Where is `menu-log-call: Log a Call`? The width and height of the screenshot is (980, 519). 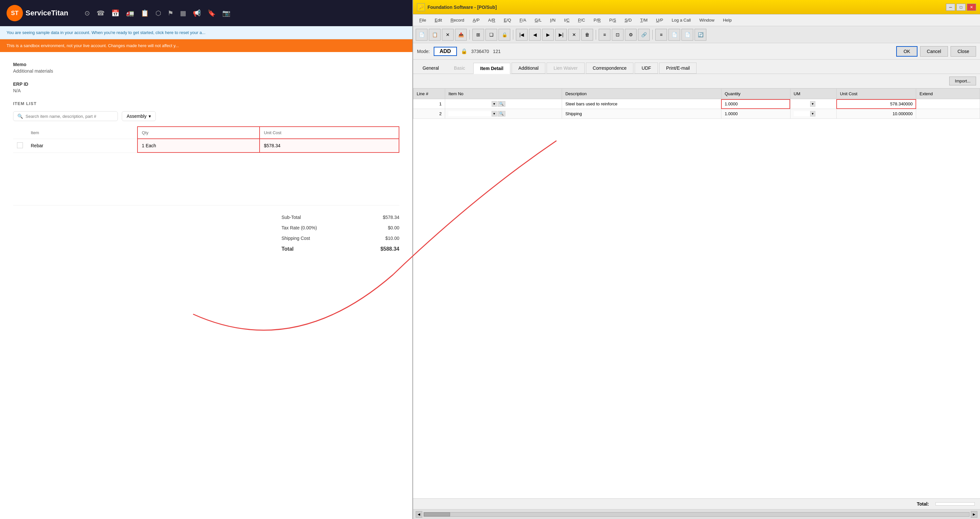
menu-log-call: Log a Call is located at coordinates (681, 20).